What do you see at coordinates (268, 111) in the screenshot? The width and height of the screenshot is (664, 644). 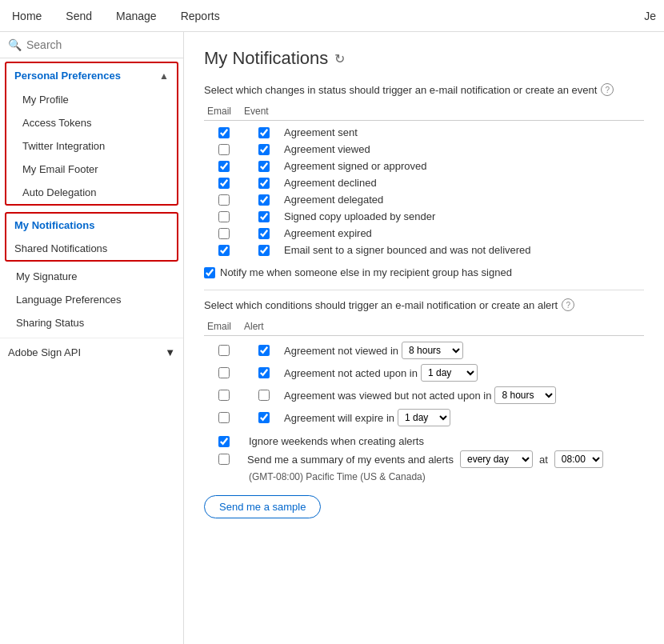 I see `col-header-event: Event` at bounding box center [268, 111].